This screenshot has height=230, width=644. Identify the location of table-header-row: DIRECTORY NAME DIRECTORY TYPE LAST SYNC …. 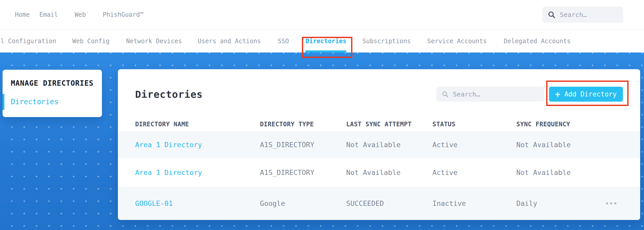
(379, 124).